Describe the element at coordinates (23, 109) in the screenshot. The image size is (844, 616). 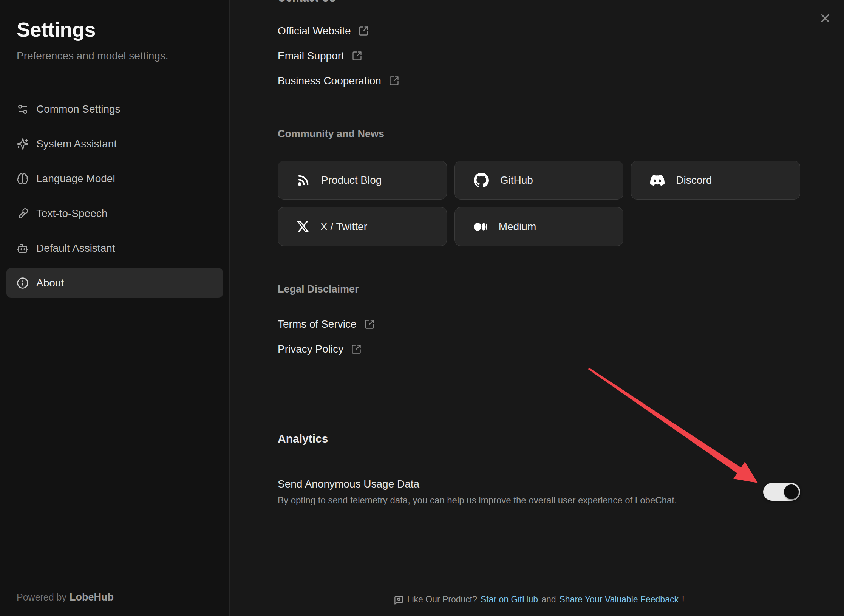
I see `sliders-icon` at that location.